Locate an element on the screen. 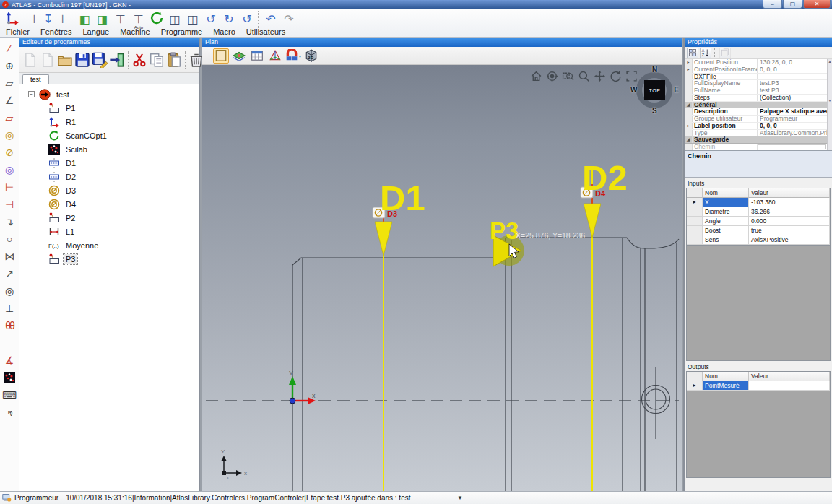 This screenshot has width=832, height=504. tool-diameter-1: ◎ is located at coordinates (9, 135).